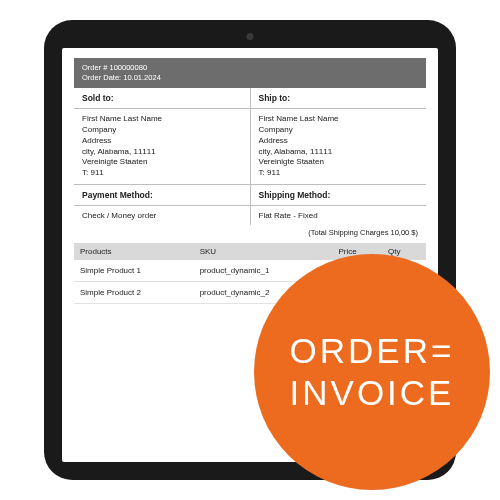 The height and width of the screenshot is (500, 500). What do you see at coordinates (162, 130) in the screenshot?
I see `sold-to-company: Company` at bounding box center [162, 130].